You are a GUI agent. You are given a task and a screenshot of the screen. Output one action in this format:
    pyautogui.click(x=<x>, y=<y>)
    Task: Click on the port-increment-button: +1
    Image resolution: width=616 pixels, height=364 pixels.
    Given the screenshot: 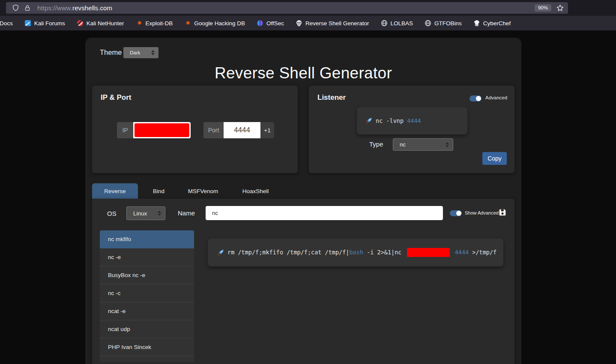 What is the action you would take?
    pyautogui.click(x=267, y=130)
    